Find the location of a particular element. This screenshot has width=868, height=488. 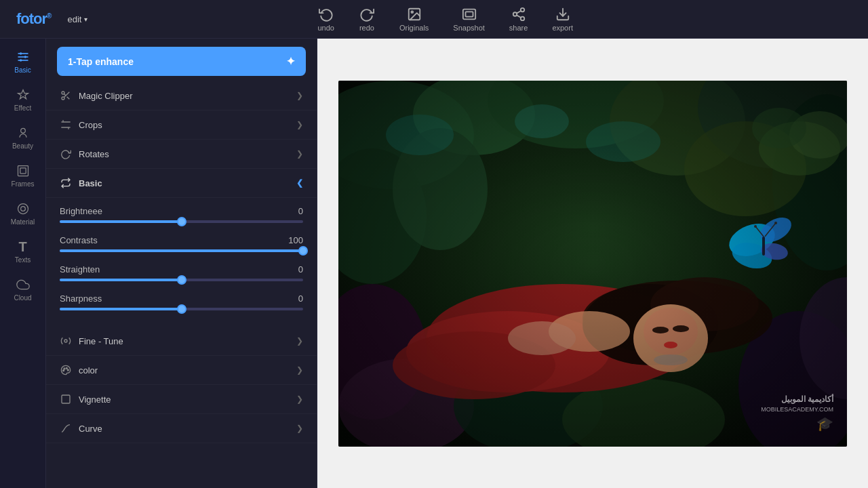

brightness-slider-row: Brightneee 0 is located at coordinates (182, 214).